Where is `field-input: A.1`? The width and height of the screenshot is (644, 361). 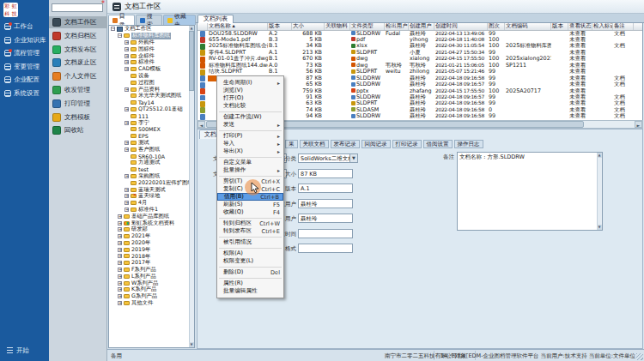
field-input: A.1 is located at coordinates (325, 189).